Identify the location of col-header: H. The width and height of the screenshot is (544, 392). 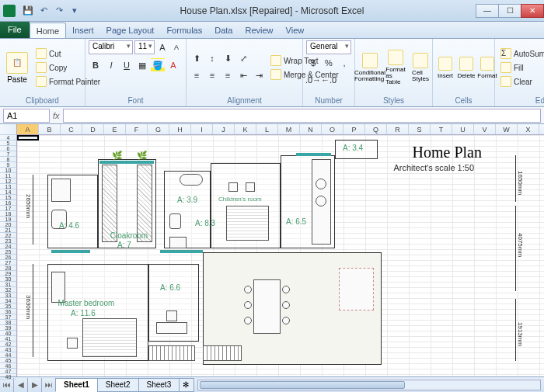
(180, 129).